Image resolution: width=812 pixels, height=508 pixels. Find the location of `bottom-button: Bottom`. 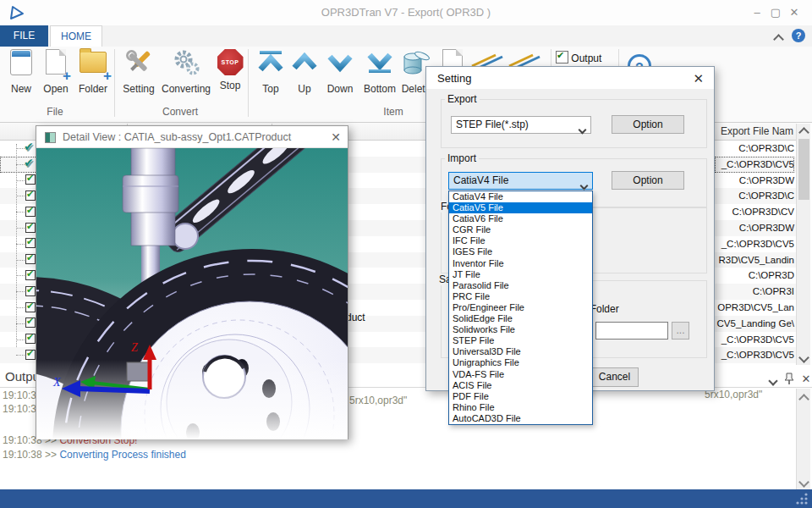

bottom-button: Bottom is located at coordinates (380, 72).